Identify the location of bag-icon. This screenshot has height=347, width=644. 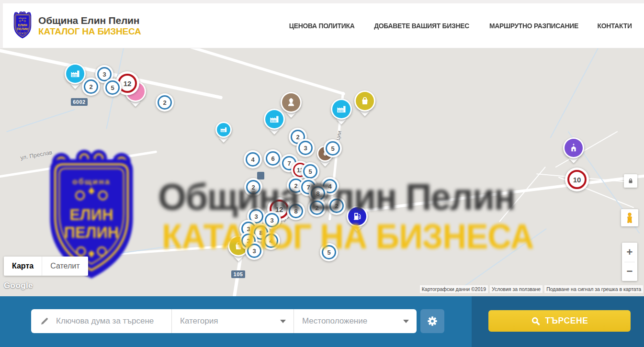
(365, 101).